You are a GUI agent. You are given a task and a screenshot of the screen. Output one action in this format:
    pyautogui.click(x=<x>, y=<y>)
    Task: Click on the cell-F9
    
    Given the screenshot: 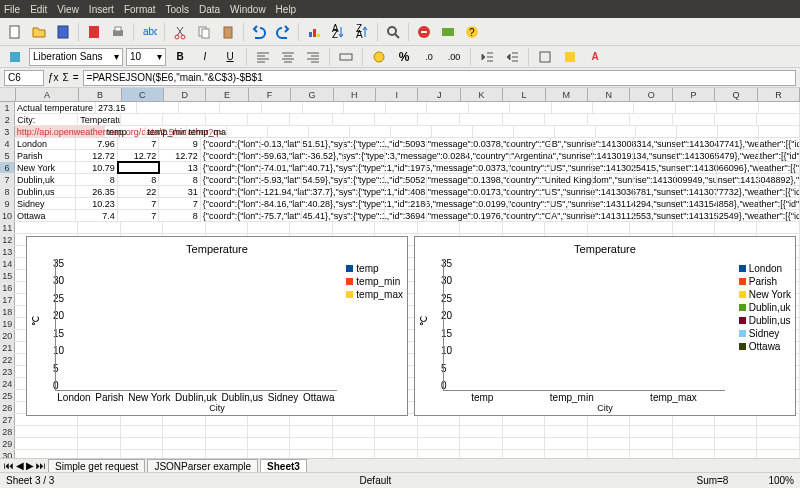 What is the action you would take?
    pyautogui.click(x=282, y=204)
    